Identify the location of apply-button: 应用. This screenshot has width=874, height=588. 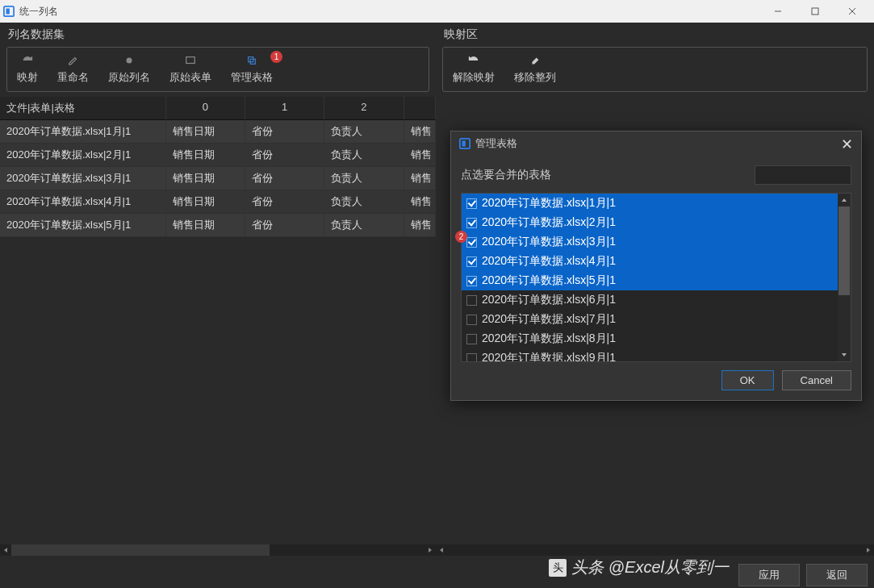
(769, 575).